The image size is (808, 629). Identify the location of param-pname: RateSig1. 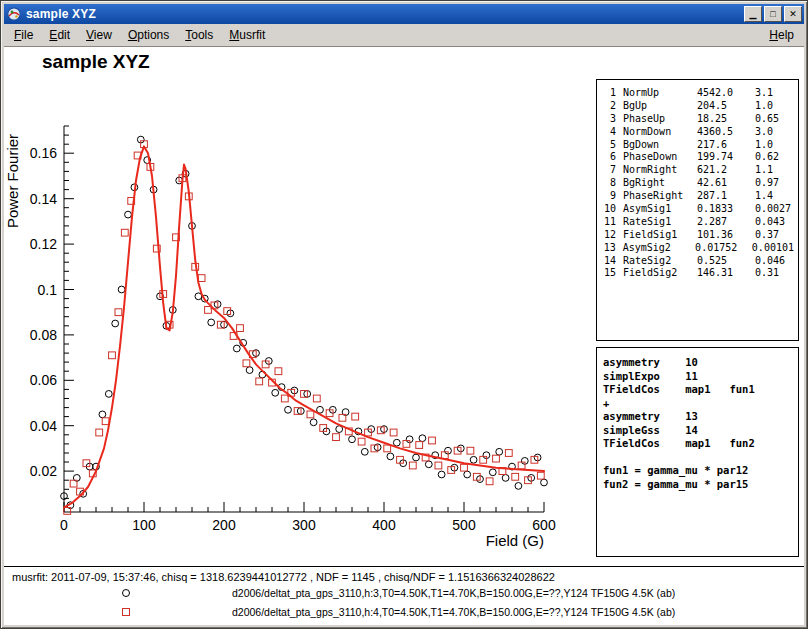
(660, 222).